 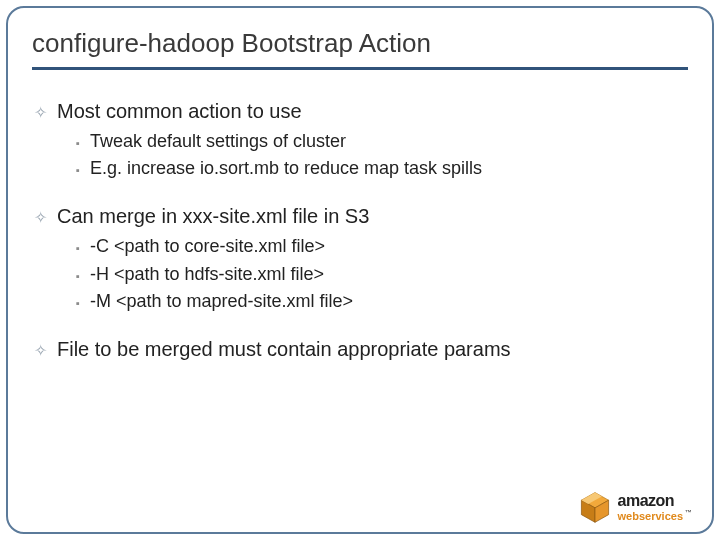 What do you see at coordinates (688, 512) in the screenshot?
I see `trademark-icon: ™` at bounding box center [688, 512].